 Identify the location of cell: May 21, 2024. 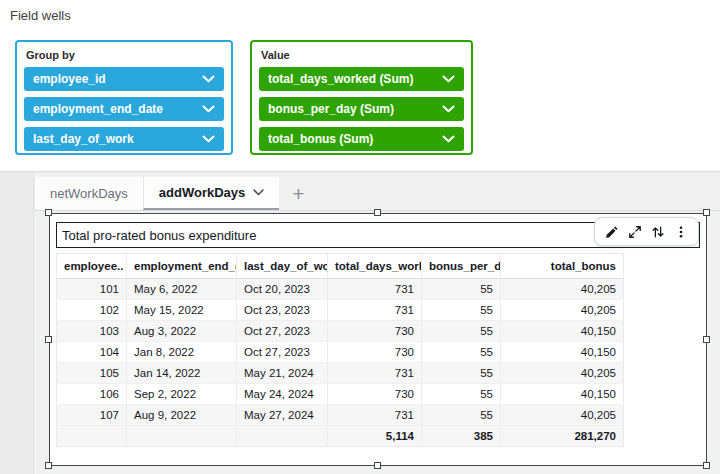
(282, 374).